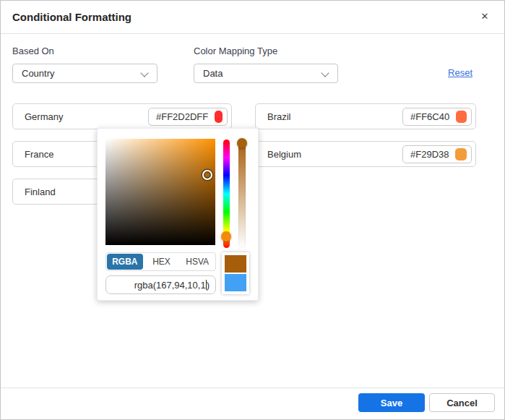  What do you see at coordinates (236, 283) in the screenshot?
I see `secondary-color-swatch` at bounding box center [236, 283].